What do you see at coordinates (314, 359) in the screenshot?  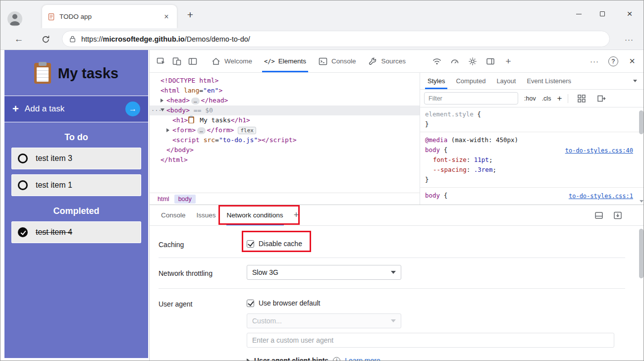 I see `client-hints-row: User agent client hints i Learn more` at bounding box center [314, 359].